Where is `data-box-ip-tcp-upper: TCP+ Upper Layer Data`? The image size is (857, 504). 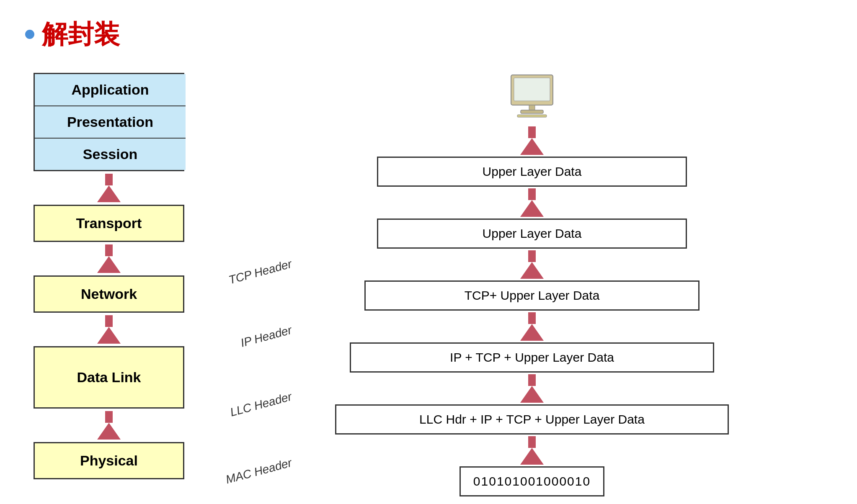 data-box-ip-tcp-upper: TCP+ Upper Layer Data is located at coordinates (532, 296).